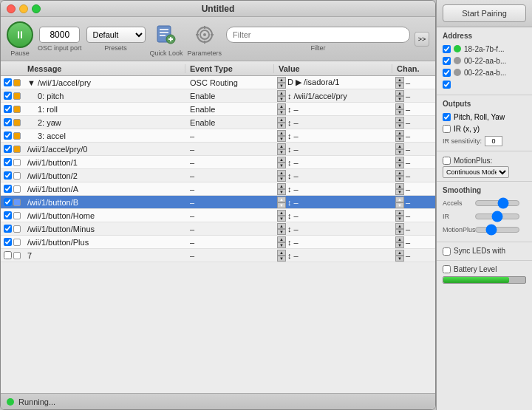  What do you see at coordinates (218, 163) in the screenshot?
I see `table-row: /wii/1/button/1–▲▼↕ –▲▼–` at bounding box center [218, 163].